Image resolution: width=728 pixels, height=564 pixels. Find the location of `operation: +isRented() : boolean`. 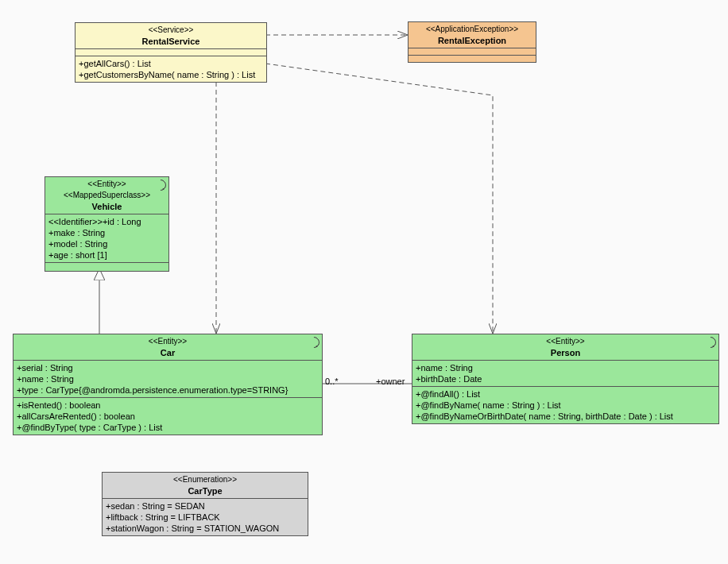

operation: +isRented() : boolean is located at coordinates (168, 405).